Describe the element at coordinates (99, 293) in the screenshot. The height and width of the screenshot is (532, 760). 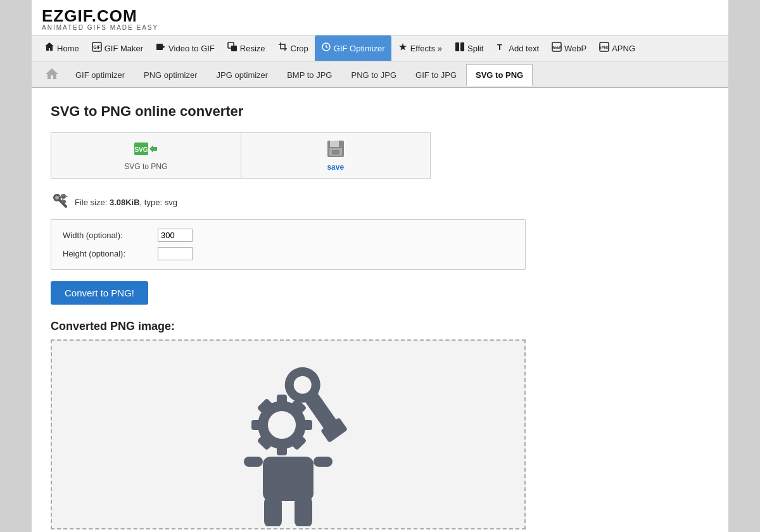
I see `convert-button: Convert to PNG!` at that location.